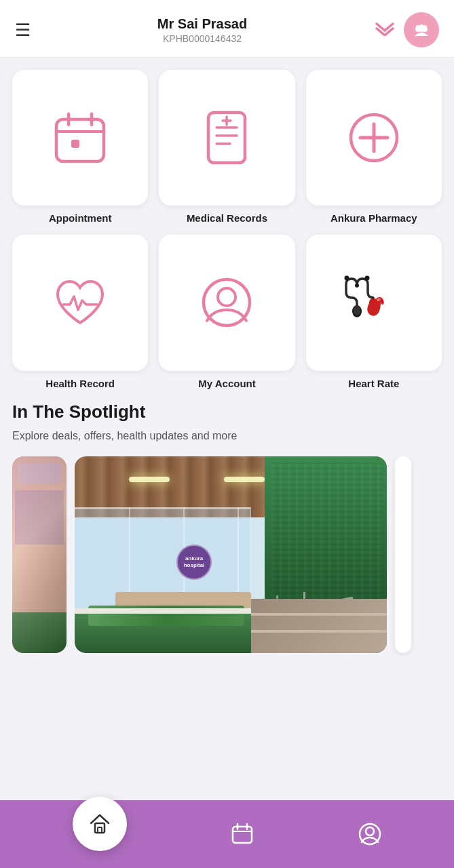  I want to click on my-account-card: My Account, so click(227, 312).